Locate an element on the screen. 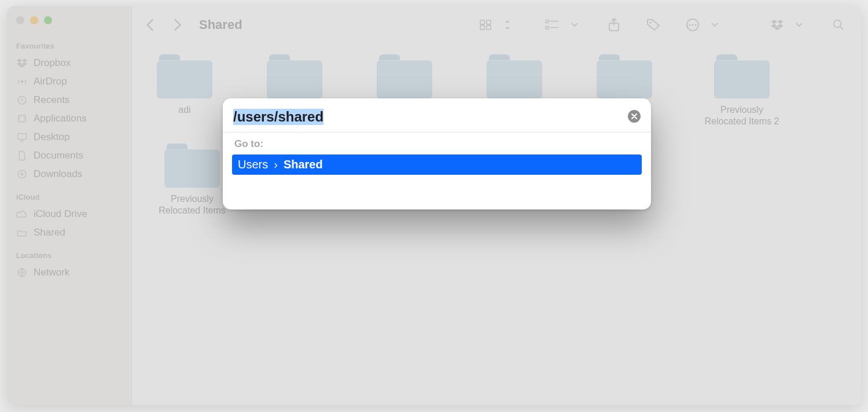  sidebar-item-downloads: Downloads is located at coordinates (69, 174).